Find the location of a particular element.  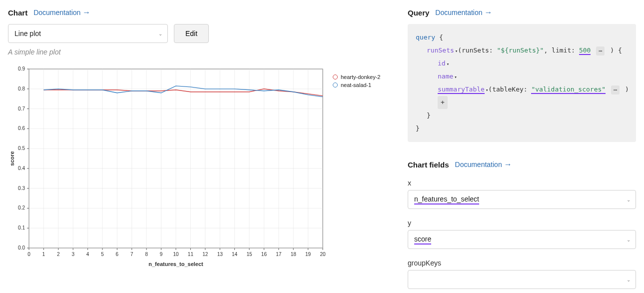

legend-label: hearty-donkey-2 is located at coordinates (361, 77).